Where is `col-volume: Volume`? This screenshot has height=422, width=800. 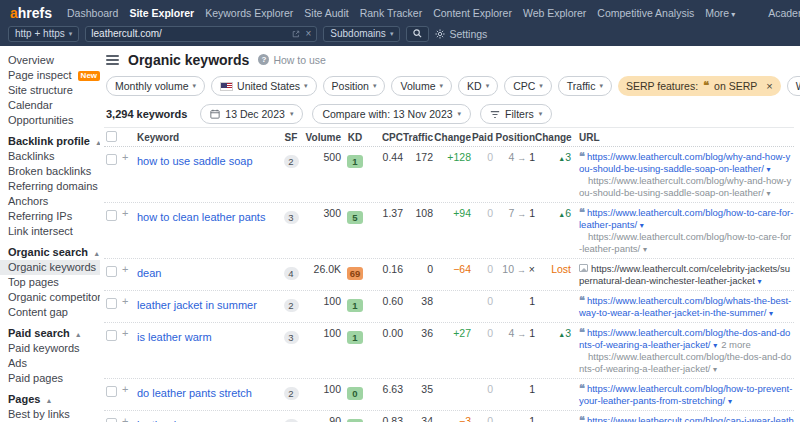 col-volume: Volume is located at coordinates (322, 138).